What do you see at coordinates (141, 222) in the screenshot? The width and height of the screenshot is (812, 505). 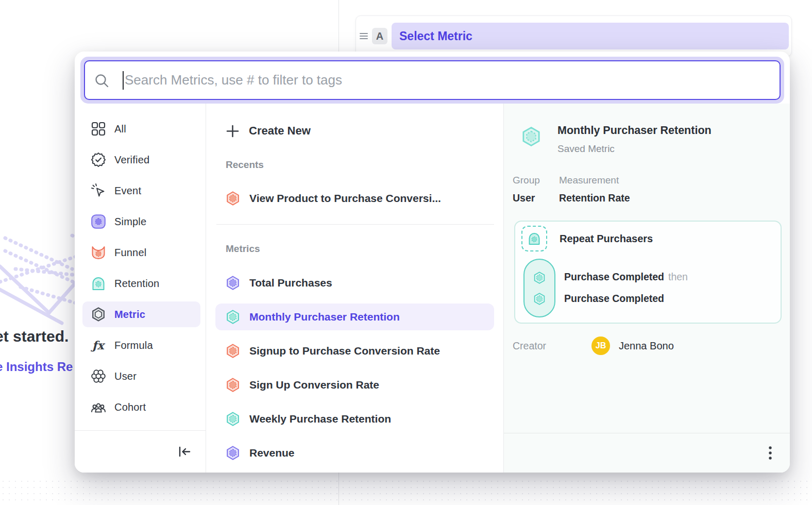 I see `sidebar-item-simple: Simple` at bounding box center [141, 222].